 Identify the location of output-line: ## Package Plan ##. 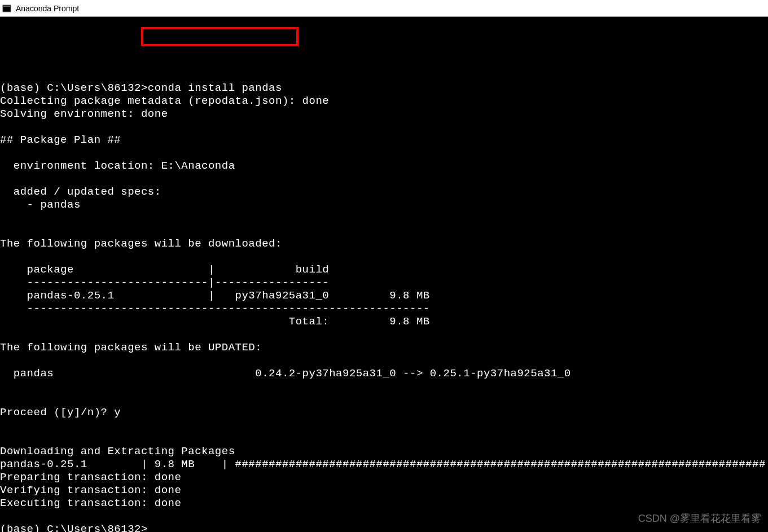
(60, 140).